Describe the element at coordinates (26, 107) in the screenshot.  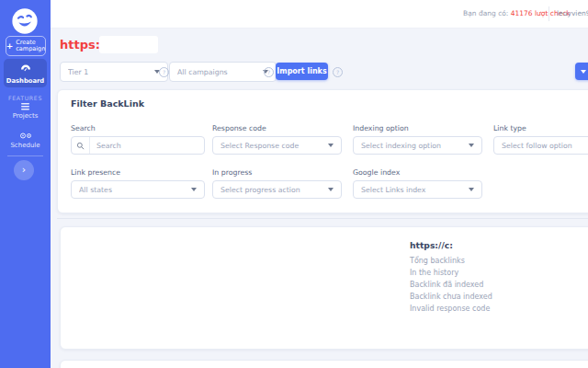
I see `list-icon` at that location.